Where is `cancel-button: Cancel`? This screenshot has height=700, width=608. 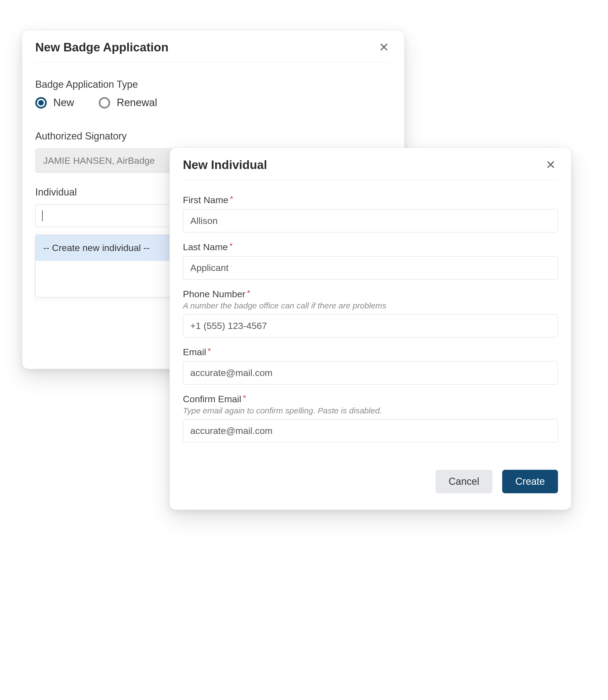 cancel-button: Cancel is located at coordinates (464, 481).